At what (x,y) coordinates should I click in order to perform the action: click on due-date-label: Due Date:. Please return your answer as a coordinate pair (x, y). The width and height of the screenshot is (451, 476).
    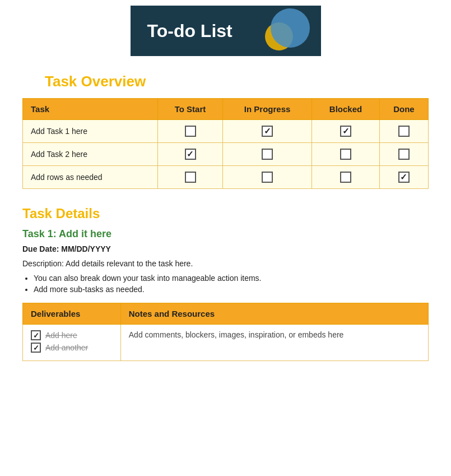
    Looking at the image, I should click on (40, 249).